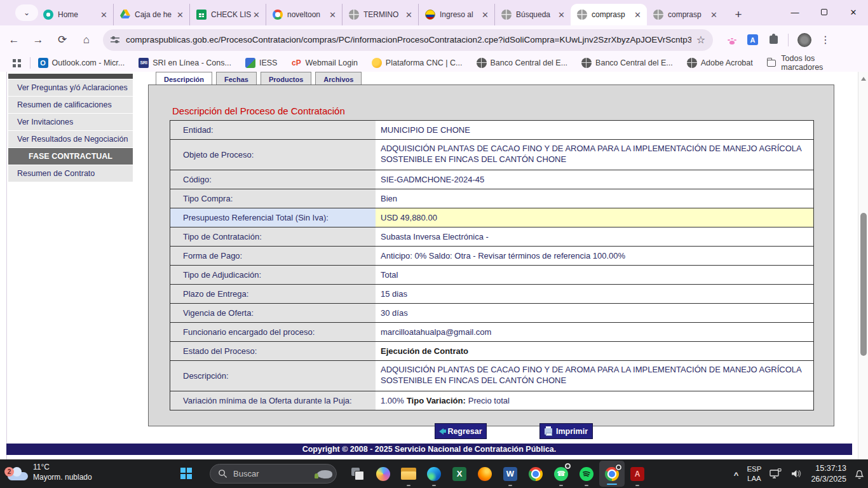 The height and width of the screenshot is (488, 868). Describe the element at coordinates (71, 173) in the screenshot. I see `sidebar-item-resumen-contrato: Resumen de Contrato` at that location.